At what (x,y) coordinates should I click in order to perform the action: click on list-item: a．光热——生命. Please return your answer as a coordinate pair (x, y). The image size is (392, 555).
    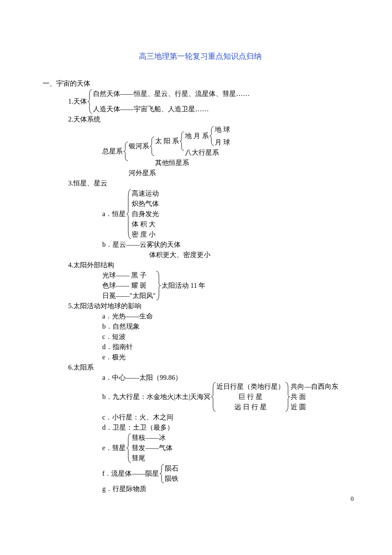
    Looking at the image, I should click on (230, 316).